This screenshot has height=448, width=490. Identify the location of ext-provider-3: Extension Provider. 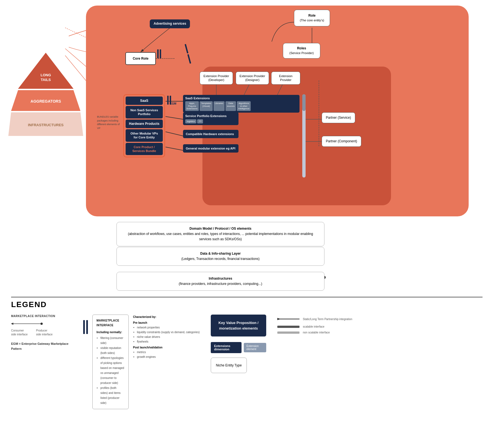
(286, 78).